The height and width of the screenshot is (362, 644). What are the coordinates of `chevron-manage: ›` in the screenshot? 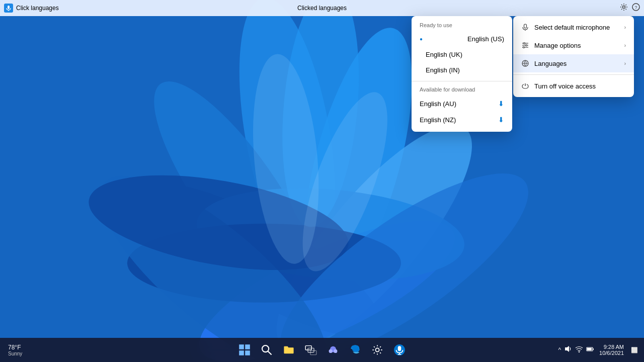 It's located at (625, 45).